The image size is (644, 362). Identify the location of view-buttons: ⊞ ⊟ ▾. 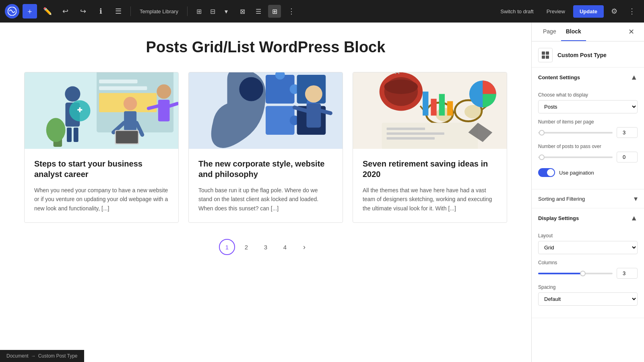
(213, 11).